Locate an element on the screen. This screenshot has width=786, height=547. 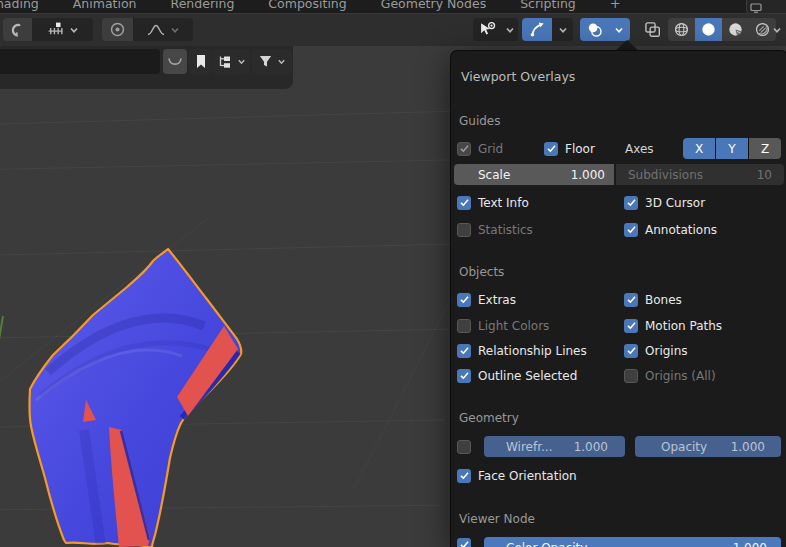
statistics-checkbox: Statistics is located at coordinates (495, 230).